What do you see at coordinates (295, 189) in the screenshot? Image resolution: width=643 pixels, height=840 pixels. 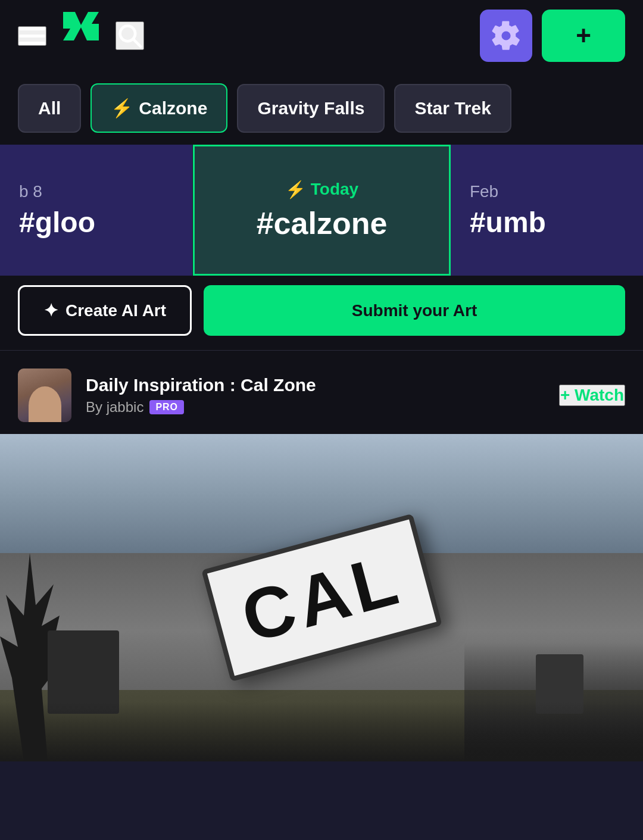 I see `lightning-today-icon: ⚡` at bounding box center [295, 189].